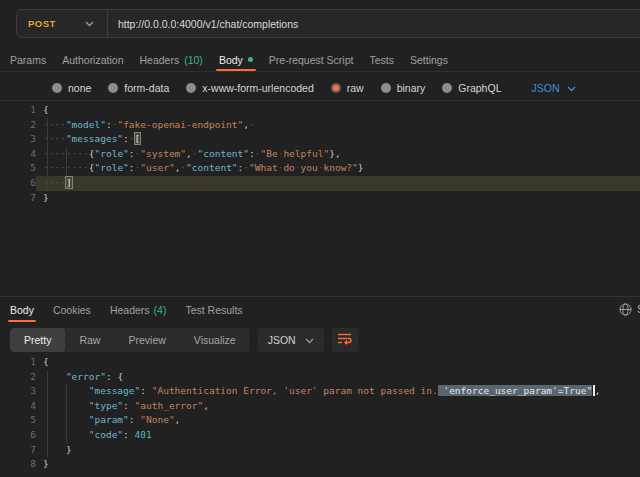 The width and height of the screenshot is (640, 477). Describe the element at coordinates (72, 88) in the screenshot. I see `mode-none: none` at that location.